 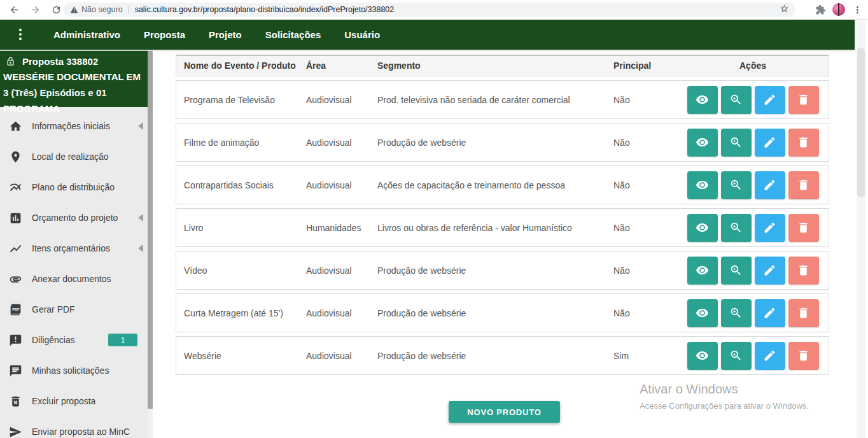 What do you see at coordinates (56, 10) in the screenshot?
I see `reload-button` at bounding box center [56, 10].